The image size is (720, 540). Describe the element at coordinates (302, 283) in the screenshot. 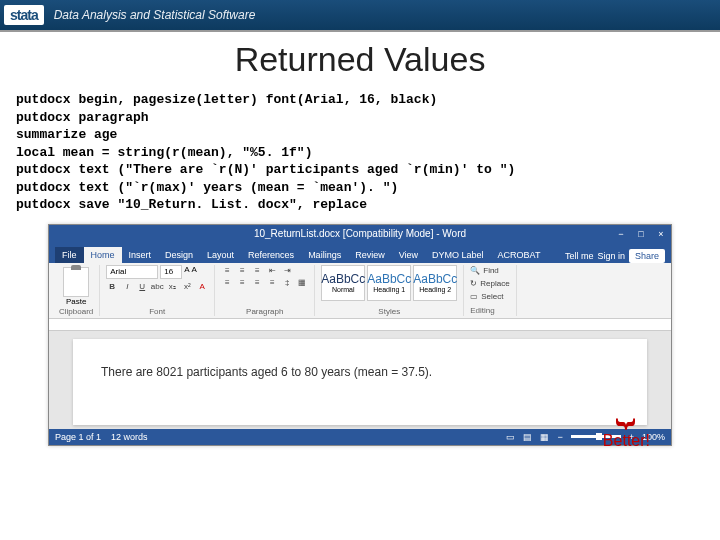

I see `shading-icon: ▦` at that location.